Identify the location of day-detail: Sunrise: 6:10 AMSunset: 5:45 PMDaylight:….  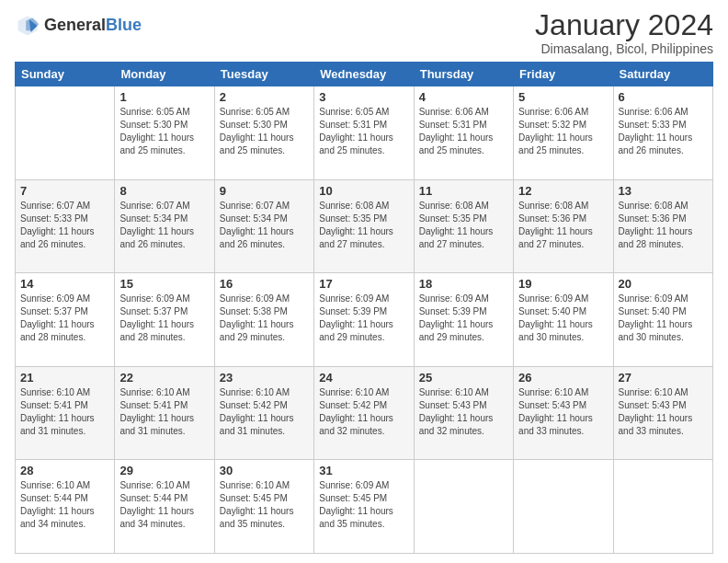
(265, 505).